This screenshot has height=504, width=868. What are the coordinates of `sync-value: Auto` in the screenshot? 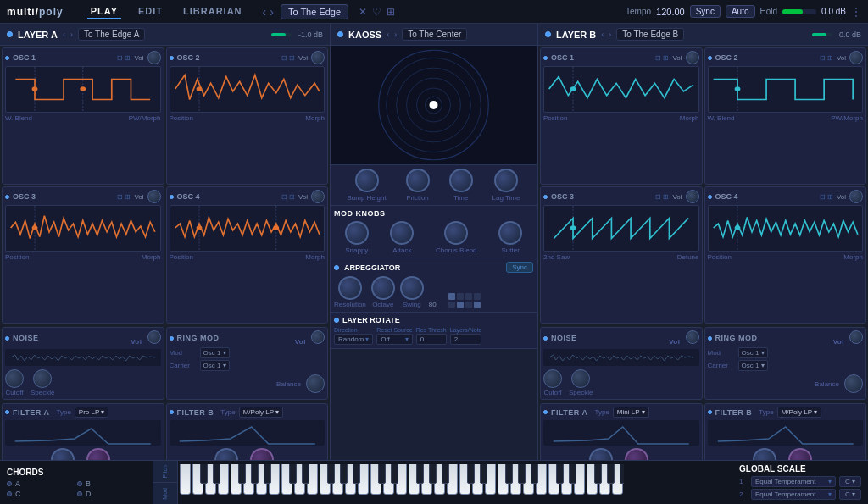 It's located at (741, 12).